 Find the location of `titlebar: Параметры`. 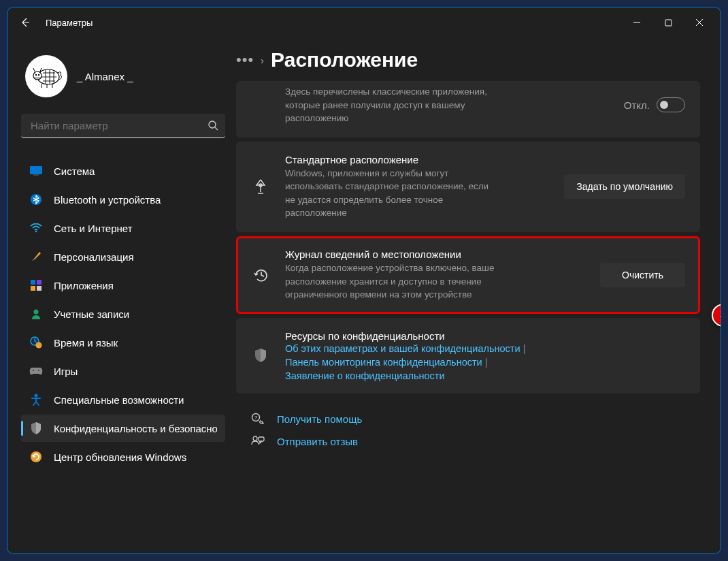

titlebar: Параметры is located at coordinates (364, 22).